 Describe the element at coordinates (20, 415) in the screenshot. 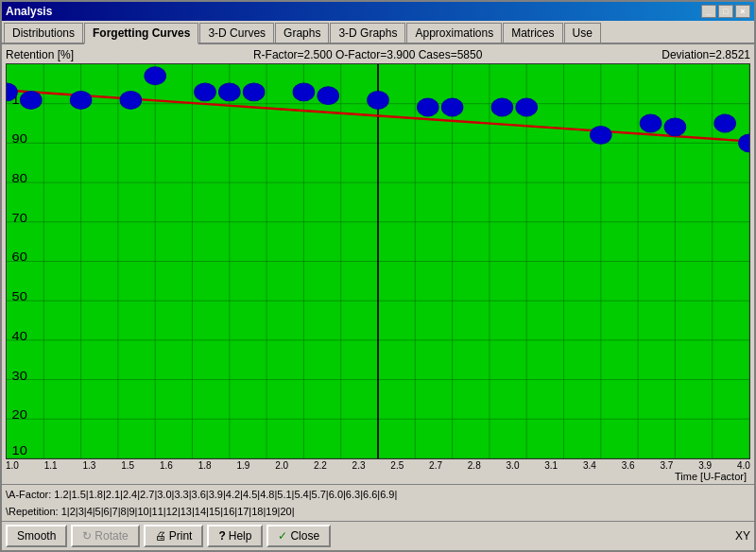

I see `svg-text: 20` at that location.